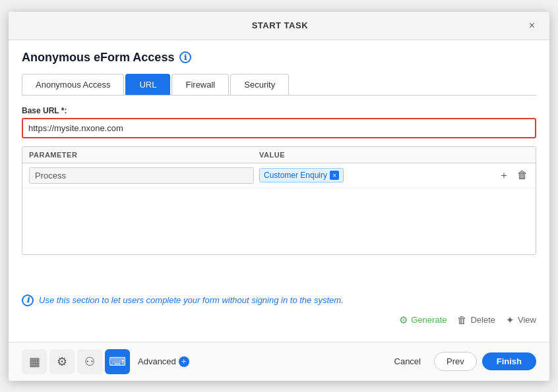 This screenshot has width=558, height=392. I want to click on delete-row-button: 🗑, so click(522, 175).